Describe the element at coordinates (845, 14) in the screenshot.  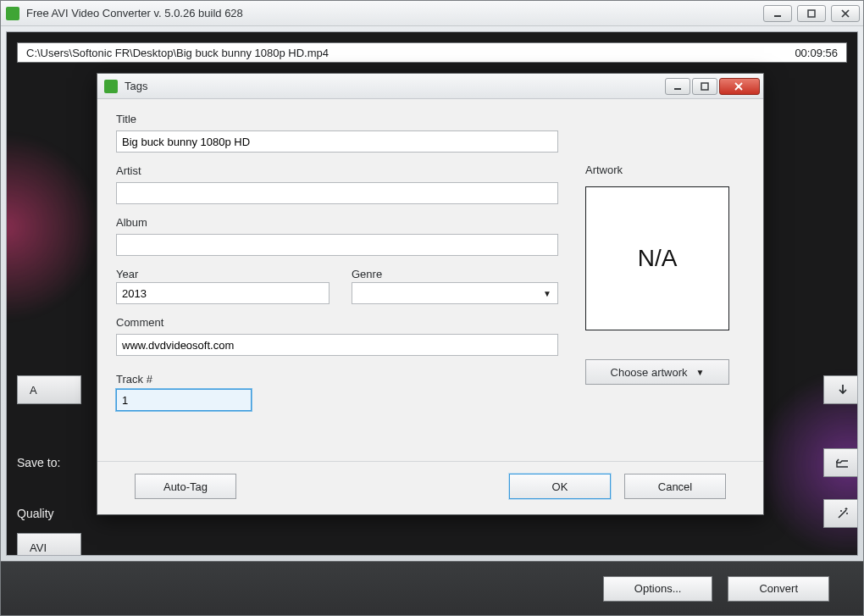
I see `close-button` at that location.